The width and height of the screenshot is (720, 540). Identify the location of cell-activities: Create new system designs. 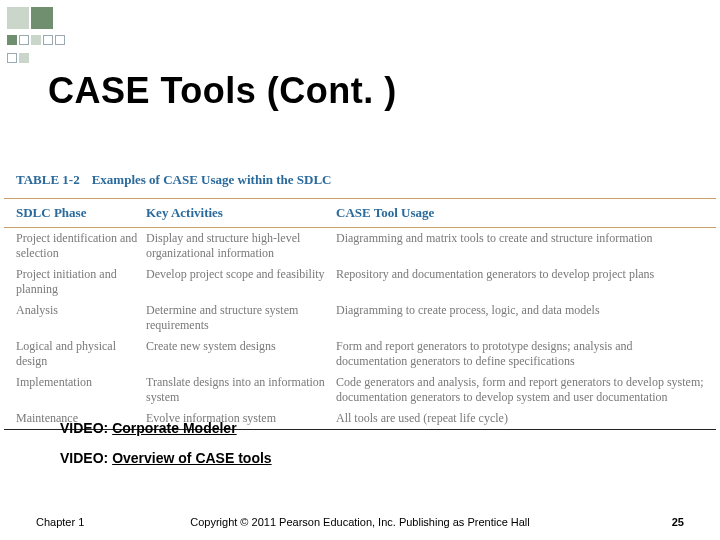
(241, 354).